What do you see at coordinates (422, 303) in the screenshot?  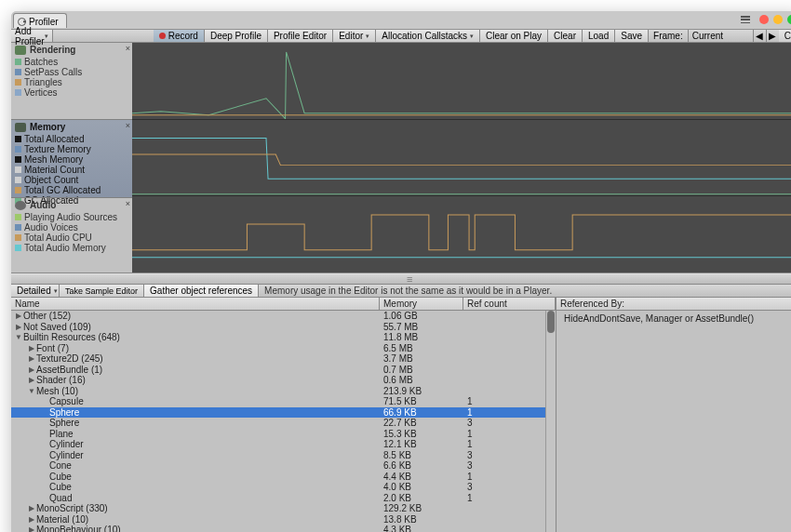 I see `col-memory: Memory` at bounding box center [422, 303].